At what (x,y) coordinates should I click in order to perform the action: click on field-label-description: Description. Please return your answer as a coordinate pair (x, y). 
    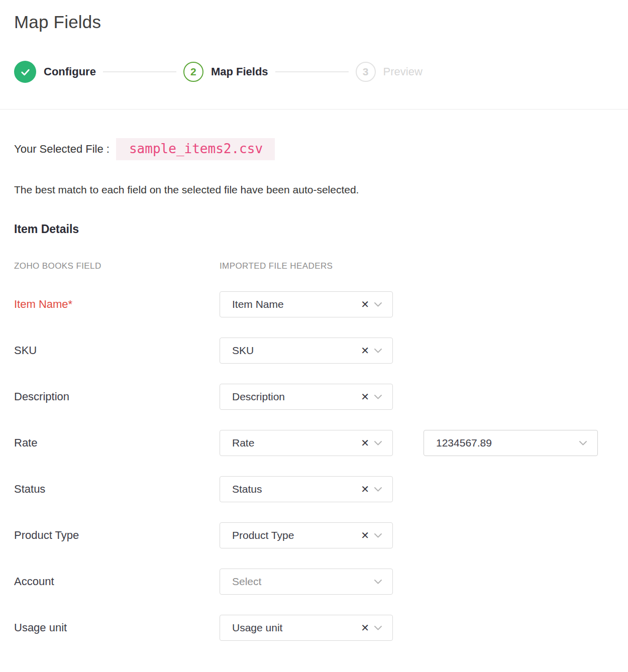
    Looking at the image, I should click on (117, 397).